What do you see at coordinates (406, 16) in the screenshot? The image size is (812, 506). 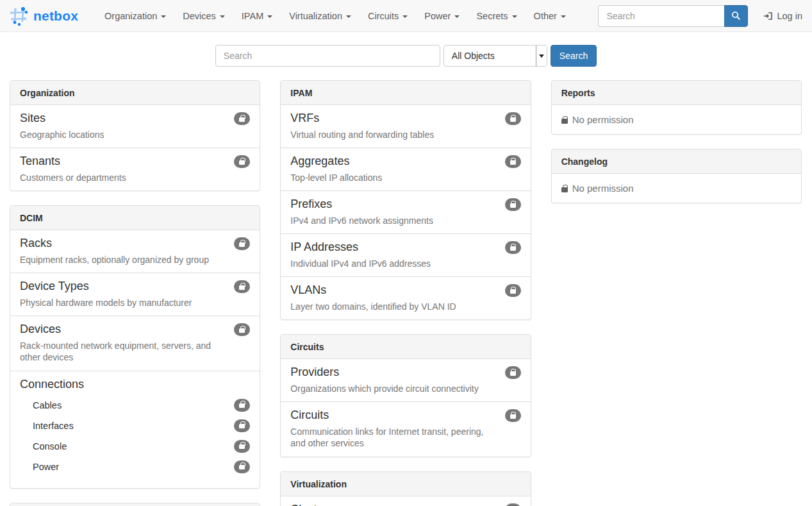 I see `top-navbar: netbox Organization Devices IPAM Virtual…` at bounding box center [406, 16].